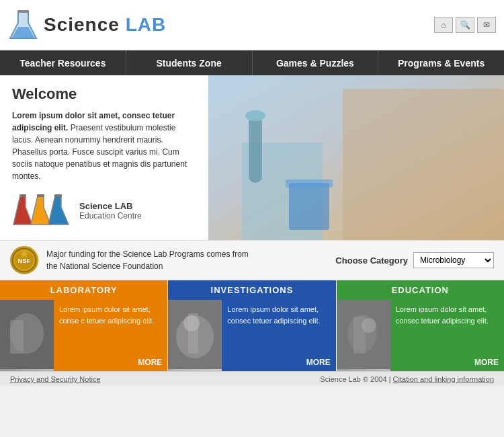  Describe the element at coordinates (104, 211) in the screenshot. I see `lab-logo-bottom: Science LAB Education Centre` at that location.